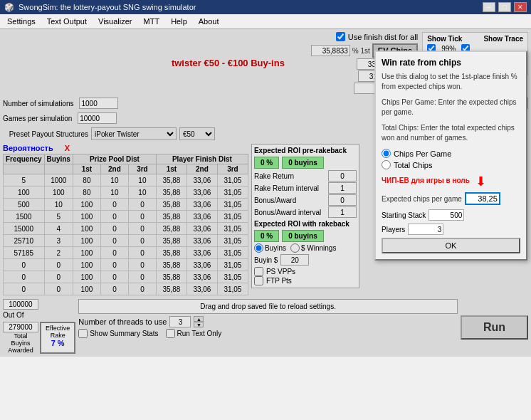 The image size is (531, 420). I want to click on dialog-players-row: Players, so click(451, 229).